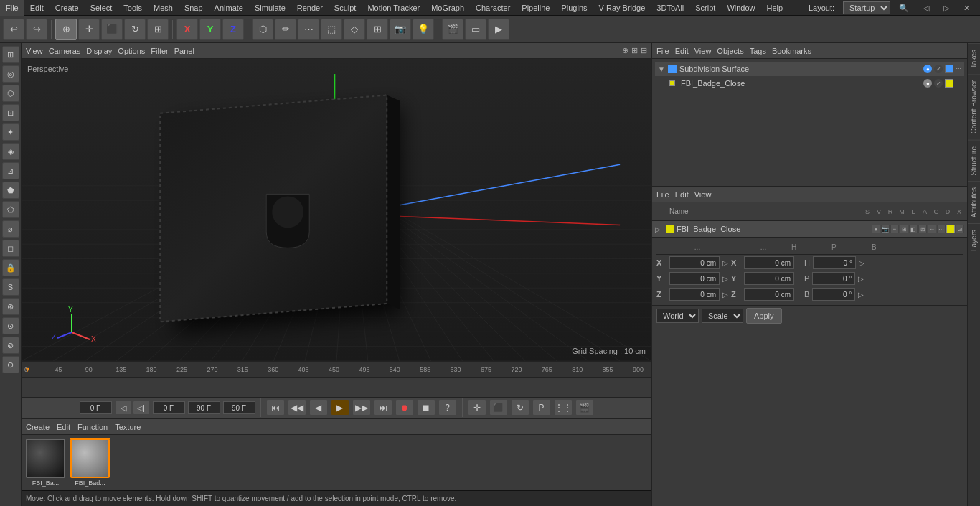  What do you see at coordinates (11, 287) in the screenshot?
I see `sidebar-btn-13: S` at bounding box center [11, 287].